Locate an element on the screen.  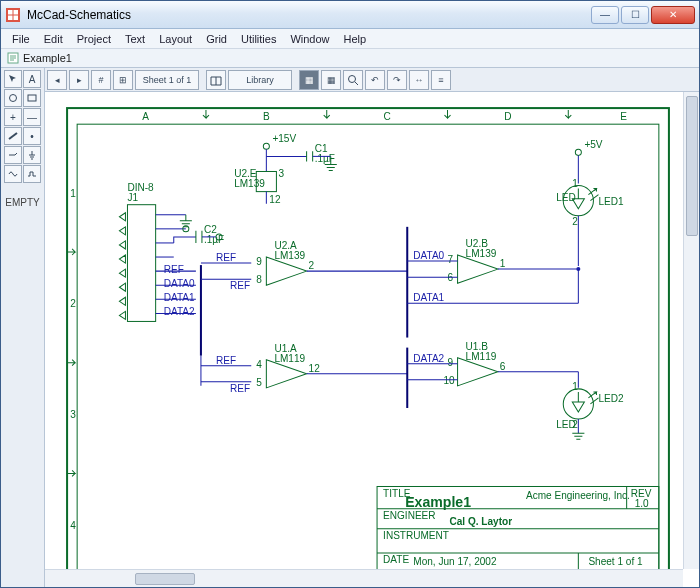
svg-text: D is located at coordinates (508, 116).